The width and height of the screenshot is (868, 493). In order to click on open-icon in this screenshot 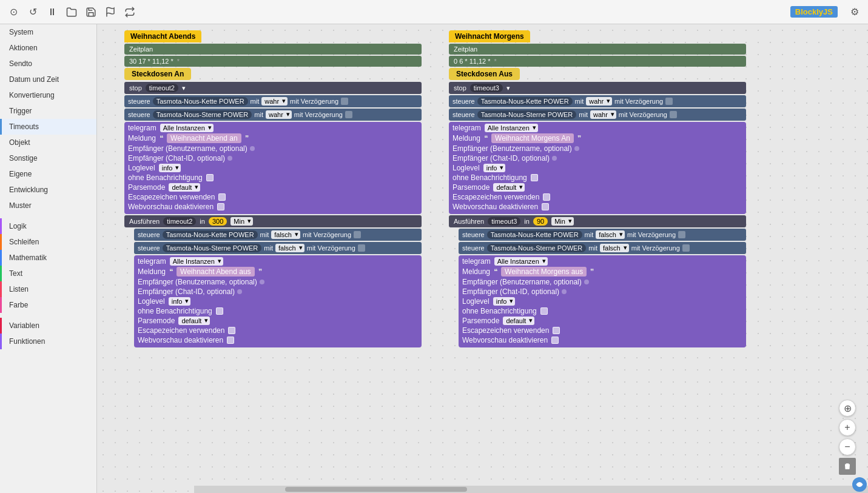, I will do `click(72, 12)`.